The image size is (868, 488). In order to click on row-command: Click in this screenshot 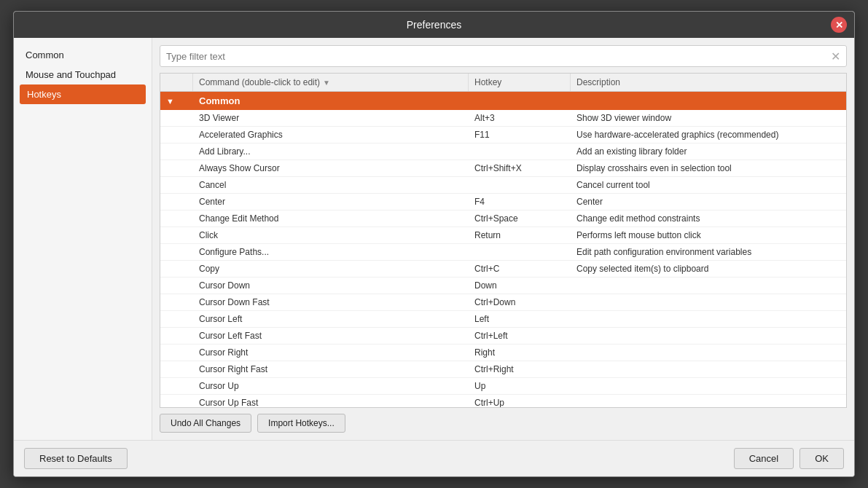, I will do `click(331, 235)`.